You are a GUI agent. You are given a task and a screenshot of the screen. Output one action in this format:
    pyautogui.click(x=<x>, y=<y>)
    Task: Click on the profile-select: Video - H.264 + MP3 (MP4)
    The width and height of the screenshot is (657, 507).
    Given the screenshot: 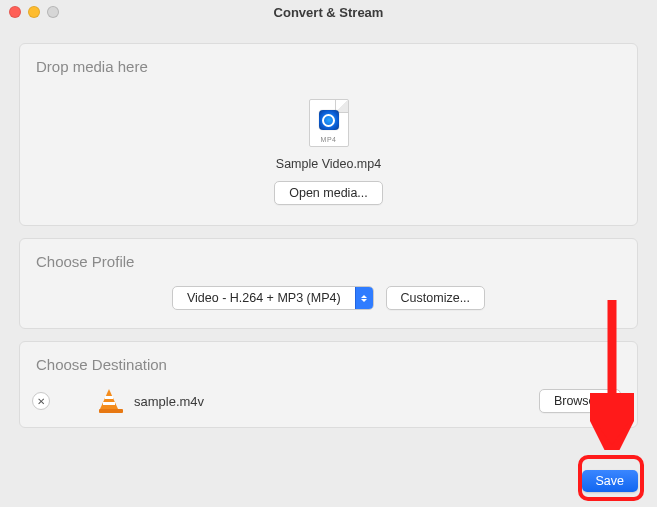 What is the action you would take?
    pyautogui.click(x=273, y=298)
    